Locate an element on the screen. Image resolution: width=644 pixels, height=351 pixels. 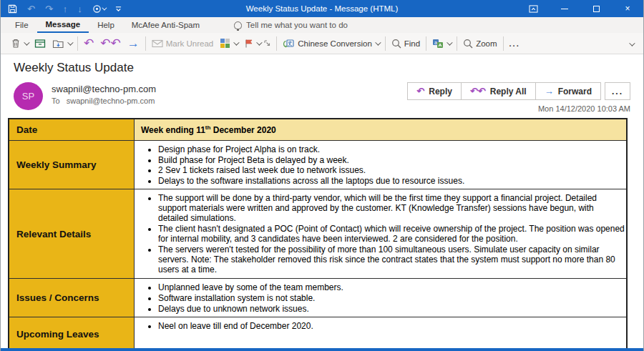
bullet-list: Design phase for Project Alpha is on tra… is located at coordinates (381, 165).